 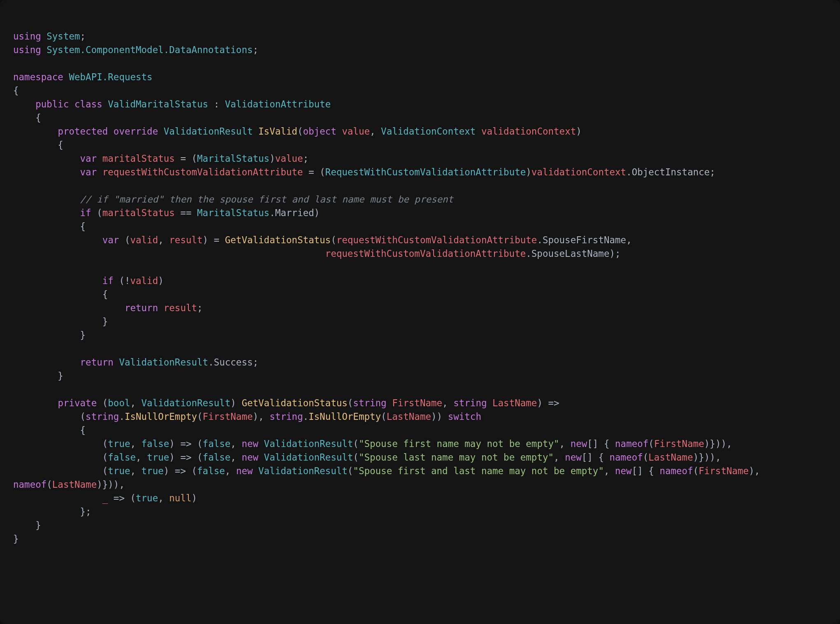 I want to click on code-line: namespace WebAPI.Requests, so click(x=83, y=77).